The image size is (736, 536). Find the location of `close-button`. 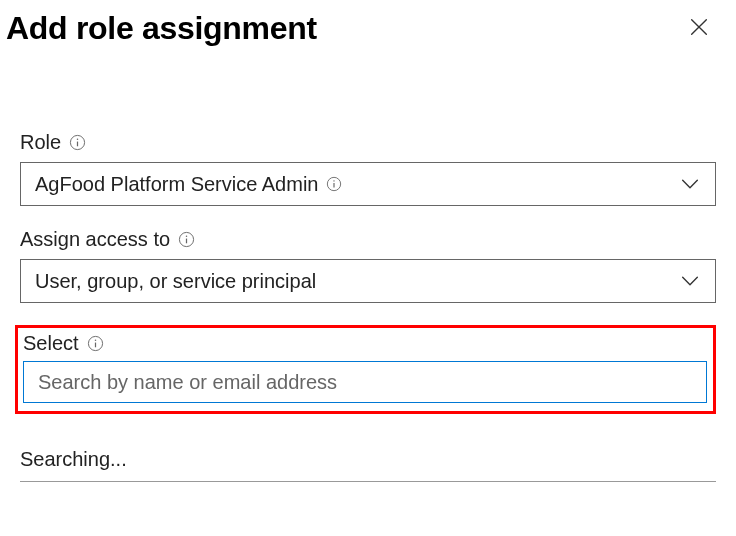

close-button is located at coordinates (699, 28).